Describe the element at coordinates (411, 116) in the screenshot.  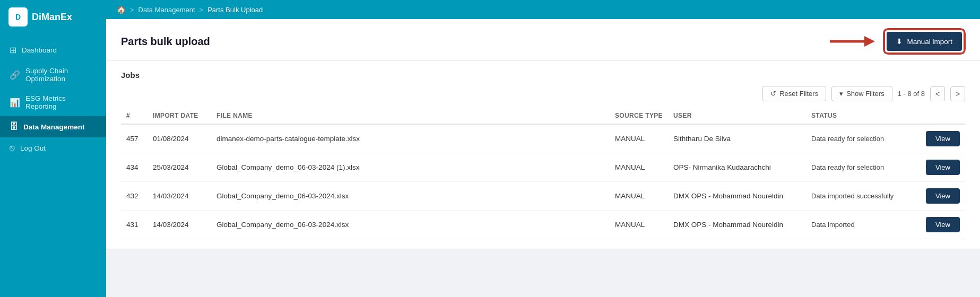
I see `col-header-filename: File Name` at that location.